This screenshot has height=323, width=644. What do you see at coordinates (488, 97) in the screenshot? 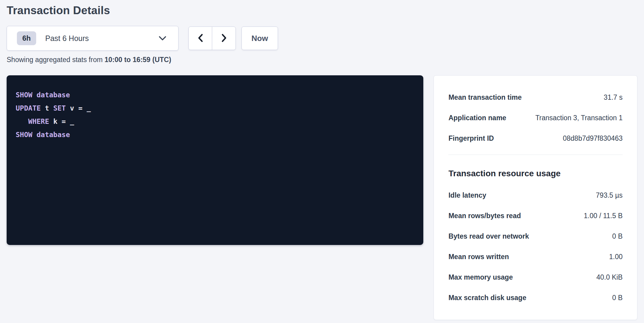
I see `stat-label: Mean transaction time` at bounding box center [488, 97].